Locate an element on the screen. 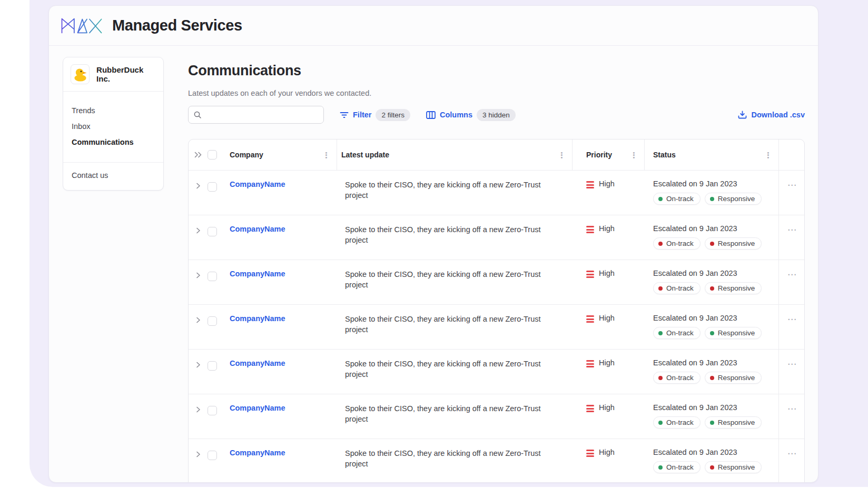 The height and width of the screenshot is (488, 868). column-header-company: Company ⋮ is located at coordinates (281, 155).